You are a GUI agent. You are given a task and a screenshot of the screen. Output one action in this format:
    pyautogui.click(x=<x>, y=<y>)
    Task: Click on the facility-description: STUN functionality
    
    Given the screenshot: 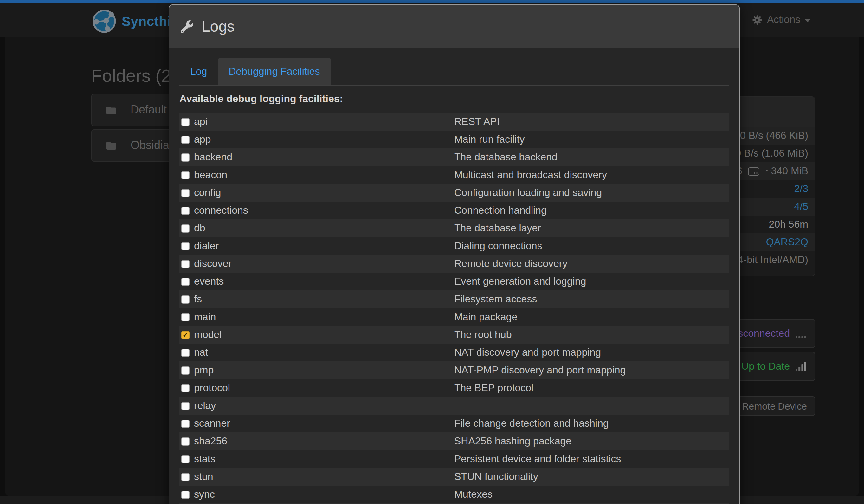 What is the action you would take?
    pyautogui.click(x=592, y=477)
    